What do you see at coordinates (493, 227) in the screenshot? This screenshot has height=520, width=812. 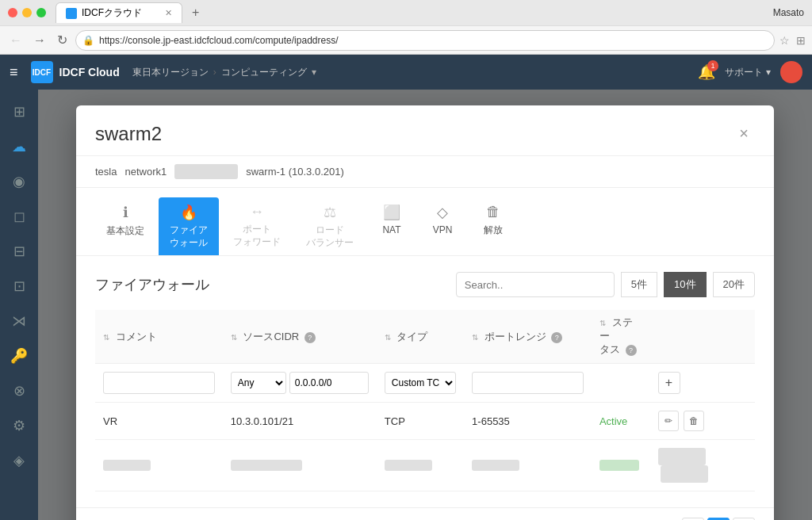 I see `tab-release: 🗑 解放` at bounding box center [493, 227].